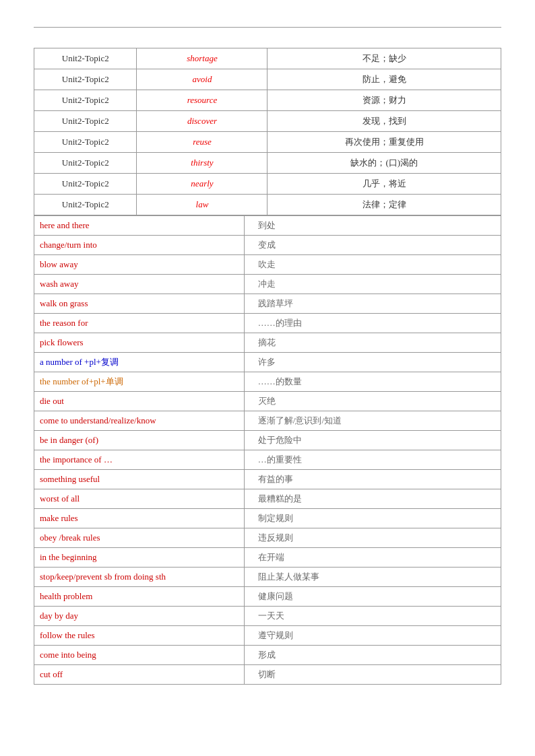  What do you see at coordinates (384, 184) in the screenshot?
I see `meaning-cell: 几乎，将近` at bounding box center [384, 184].